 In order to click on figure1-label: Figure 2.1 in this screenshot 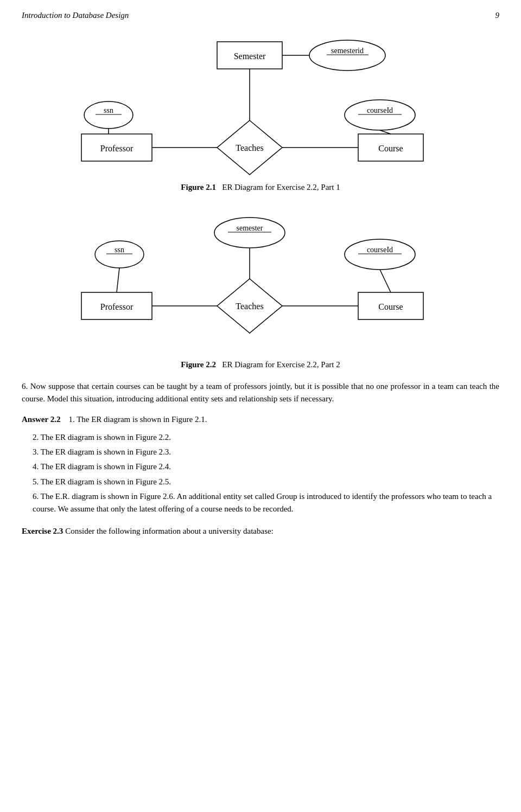, I will do `click(199, 187)`.